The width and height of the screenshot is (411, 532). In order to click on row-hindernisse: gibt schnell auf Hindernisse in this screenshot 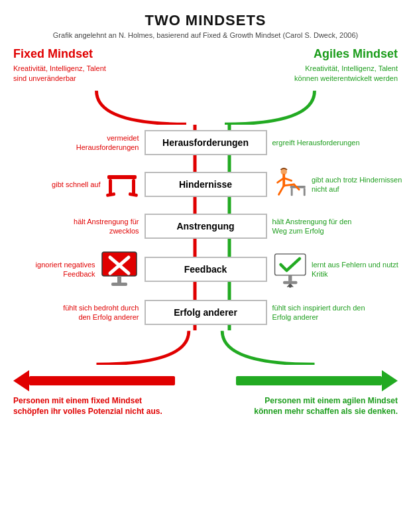, I will do `click(206, 184)`.